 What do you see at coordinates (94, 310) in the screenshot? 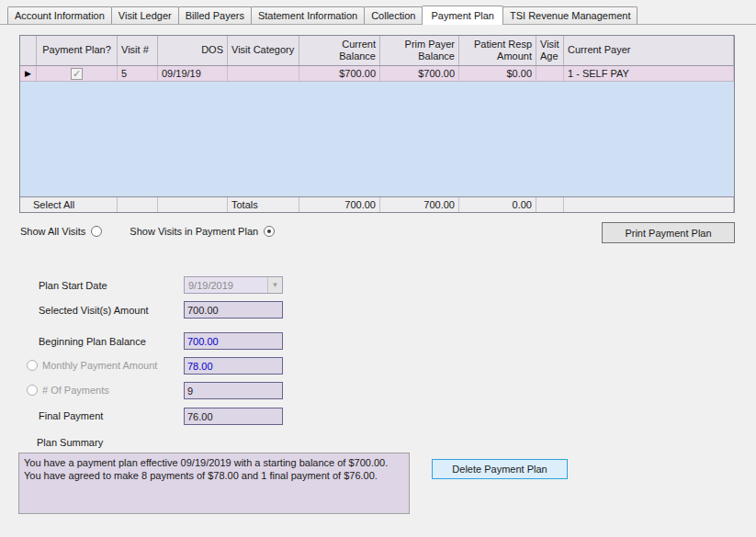
I see `selected-visits-amount-label: Selected Visit(s) Amount` at bounding box center [94, 310].